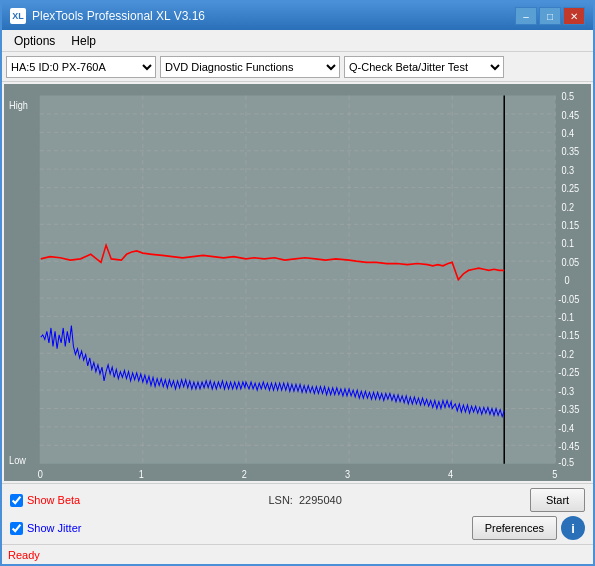 The height and width of the screenshot is (566, 595). I want to click on lsn-area: LSN: 2295040, so click(304, 500).